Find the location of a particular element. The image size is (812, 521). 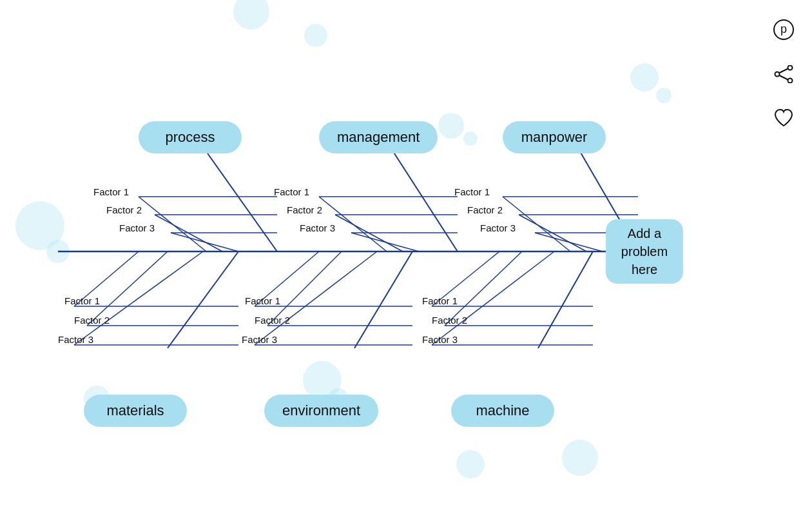

environment-factor-3: Factor 3 is located at coordinates (259, 339).